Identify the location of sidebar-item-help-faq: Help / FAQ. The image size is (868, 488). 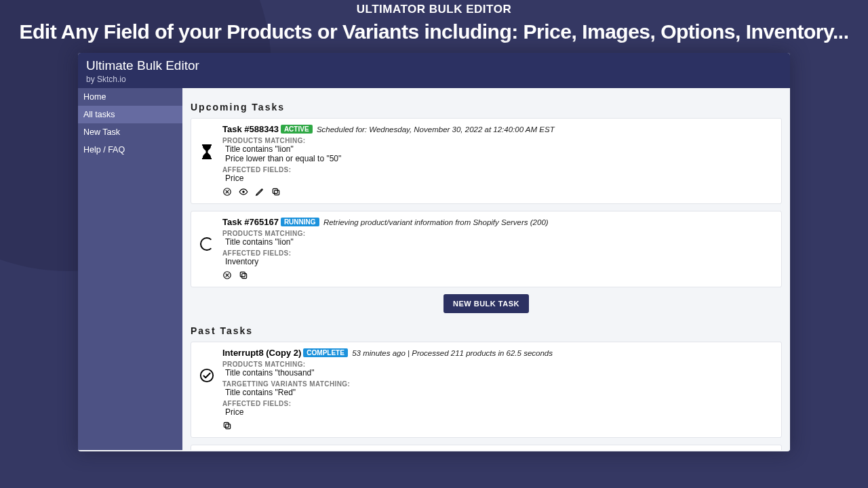
(130, 150).